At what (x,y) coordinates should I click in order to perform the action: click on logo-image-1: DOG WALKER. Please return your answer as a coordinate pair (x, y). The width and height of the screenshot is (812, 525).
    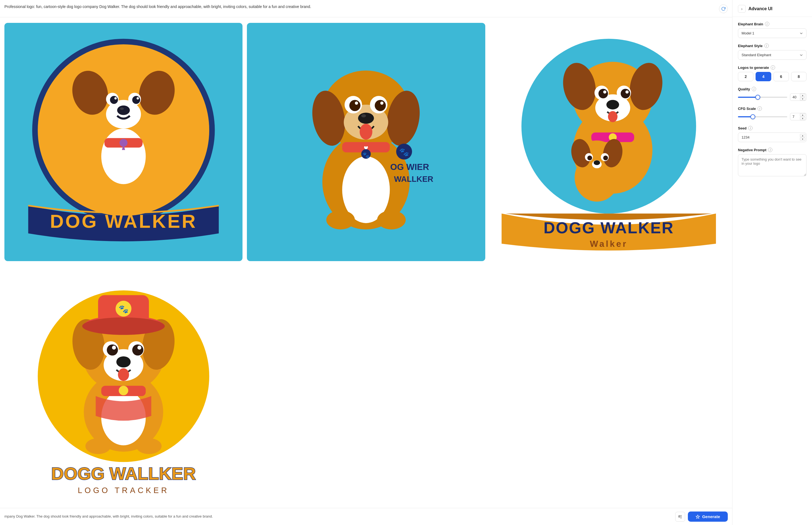
    Looking at the image, I should click on (123, 142).